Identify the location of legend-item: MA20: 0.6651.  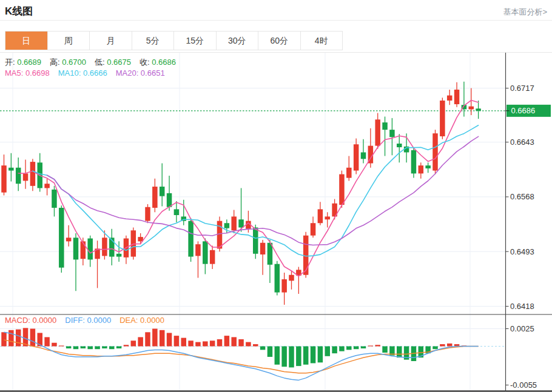
(141, 73).